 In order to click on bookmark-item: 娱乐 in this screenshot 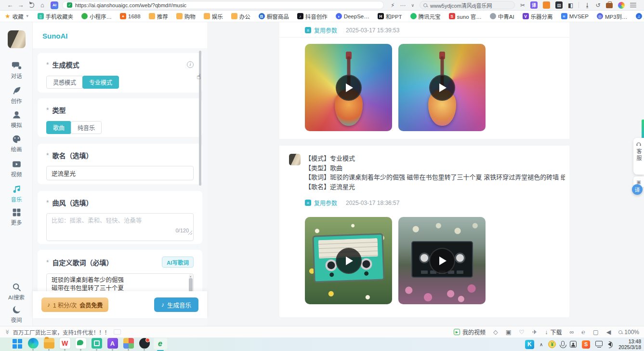, I will do `click(213, 16)`.